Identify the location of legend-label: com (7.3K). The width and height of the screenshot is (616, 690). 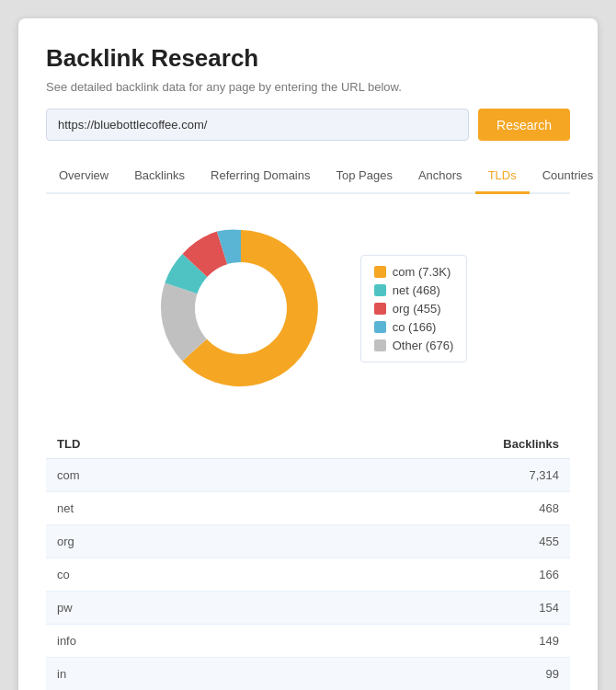
(422, 272).